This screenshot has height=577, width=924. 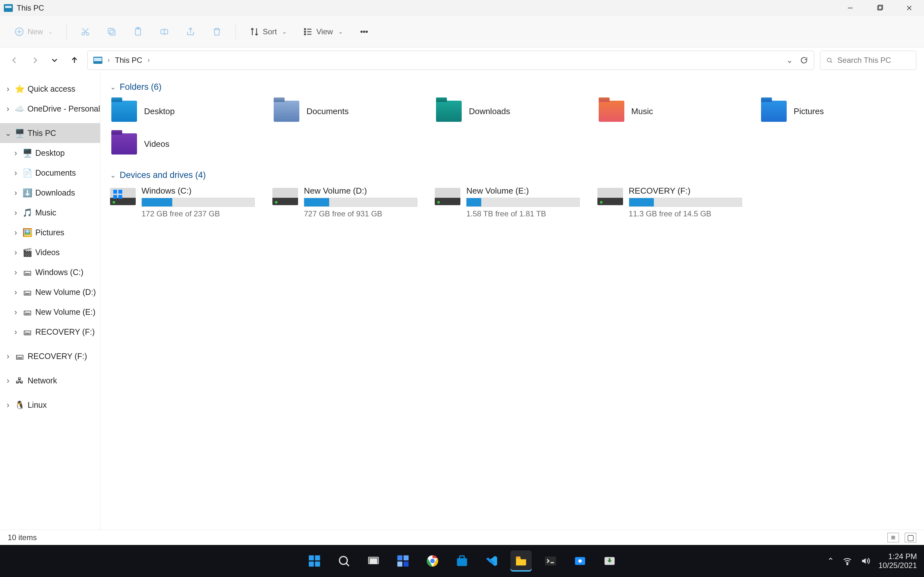 What do you see at coordinates (111, 32) in the screenshot?
I see `copy-button` at bounding box center [111, 32].